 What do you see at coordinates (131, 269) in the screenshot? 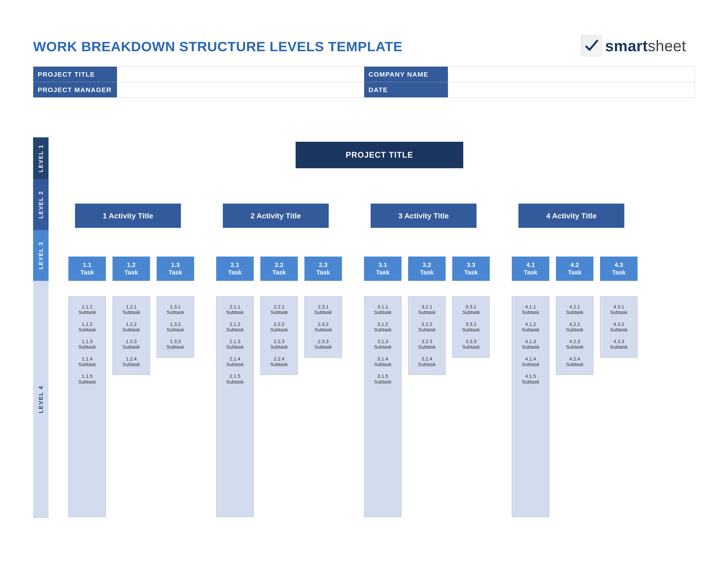
I see `wbs-task: 1.2Task` at bounding box center [131, 269].